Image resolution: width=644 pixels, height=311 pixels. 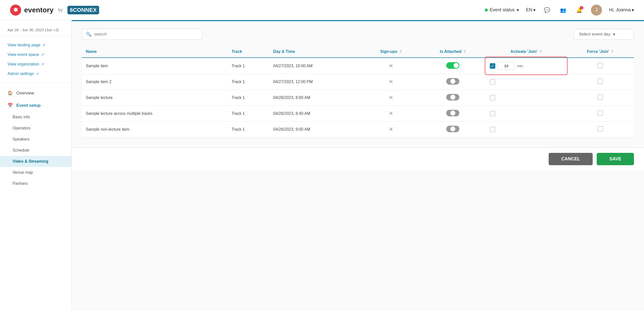 I want to click on landing-link-label: View landing page, so click(x=24, y=45).